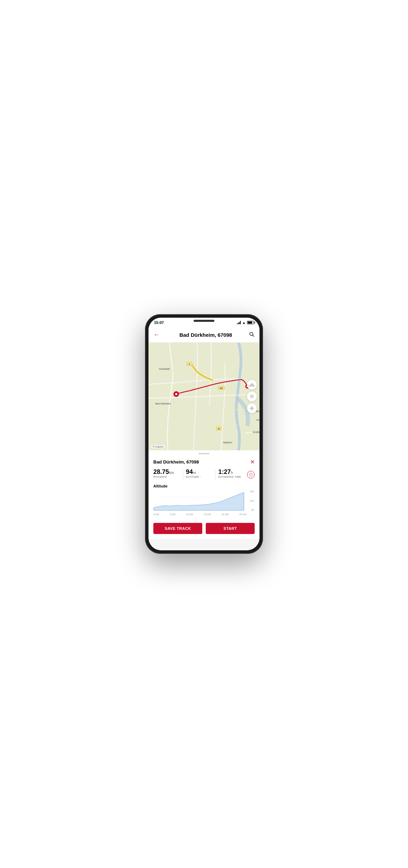 This screenshot has width=408, height=868. Describe the element at coordinates (199, 472) in the screenshot. I see `altitude-value: 94m` at that location.